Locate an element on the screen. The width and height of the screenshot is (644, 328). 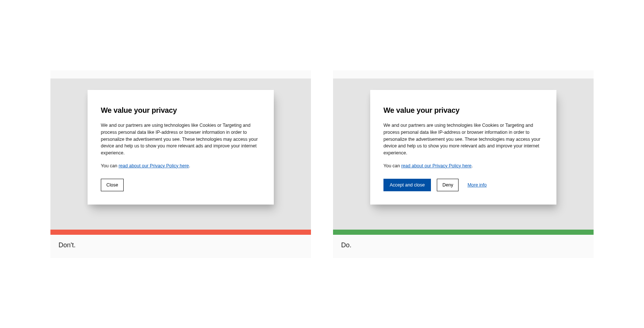
accept-and-close-button: Accept and close is located at coordinates (407, 185).